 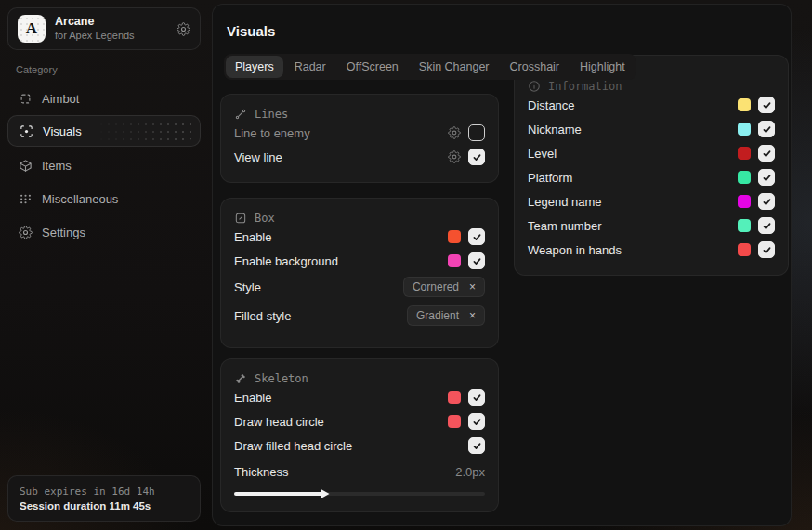 What do you see at coordinates (310, 67) in the screenshot?
I see `tab-radar: Radar` at bounding box center [310, 67].